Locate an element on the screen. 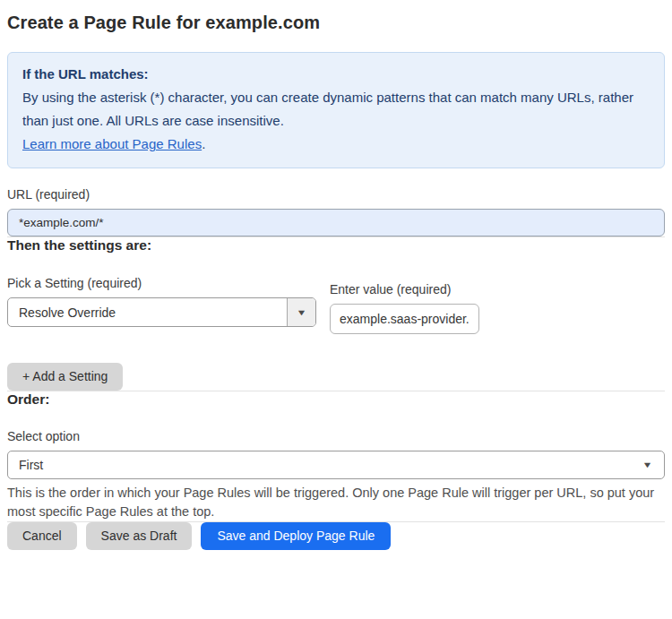 This screenshot has width=672, height=619. learn-more-link: Learn more about Page Rules is located at coordinates (112, 143).